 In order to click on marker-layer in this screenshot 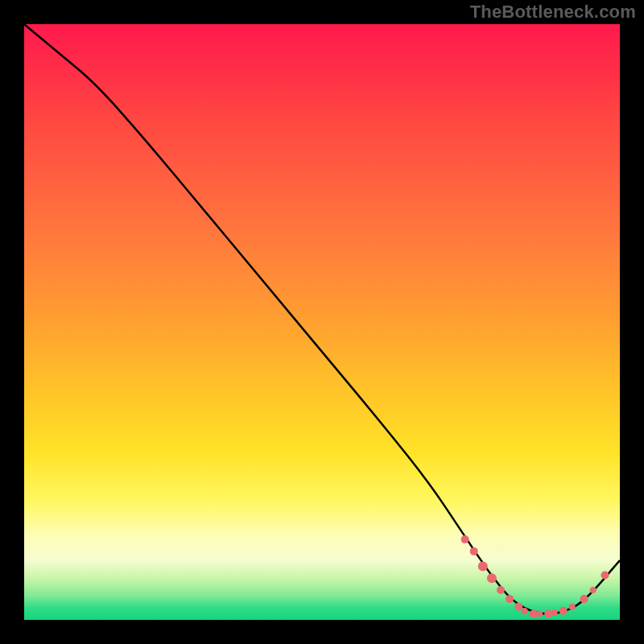, I will do `click(535, 576)`.